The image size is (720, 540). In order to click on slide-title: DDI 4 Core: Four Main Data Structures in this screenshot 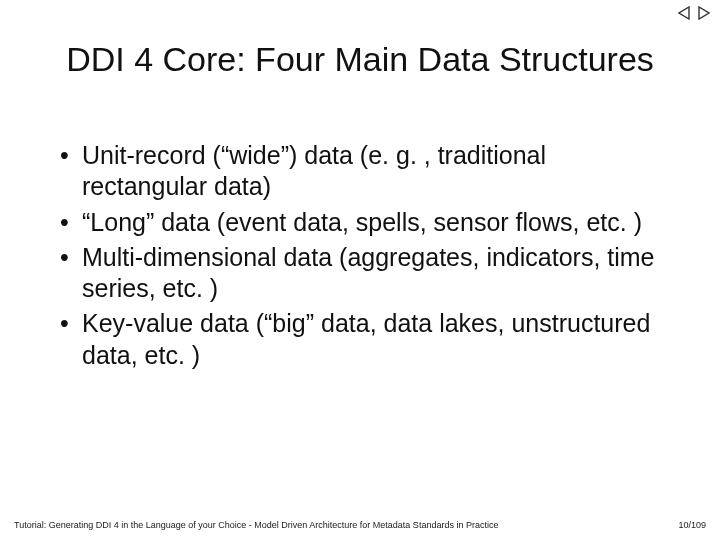, I will do `click(360, 60)`.